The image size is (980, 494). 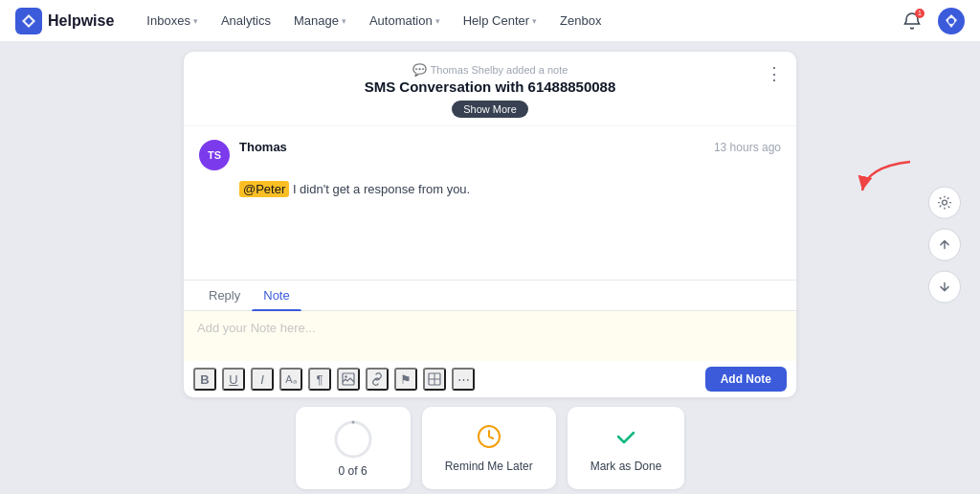 I want to click on message-time: 13 hours ago, so click(x=747, y=147).